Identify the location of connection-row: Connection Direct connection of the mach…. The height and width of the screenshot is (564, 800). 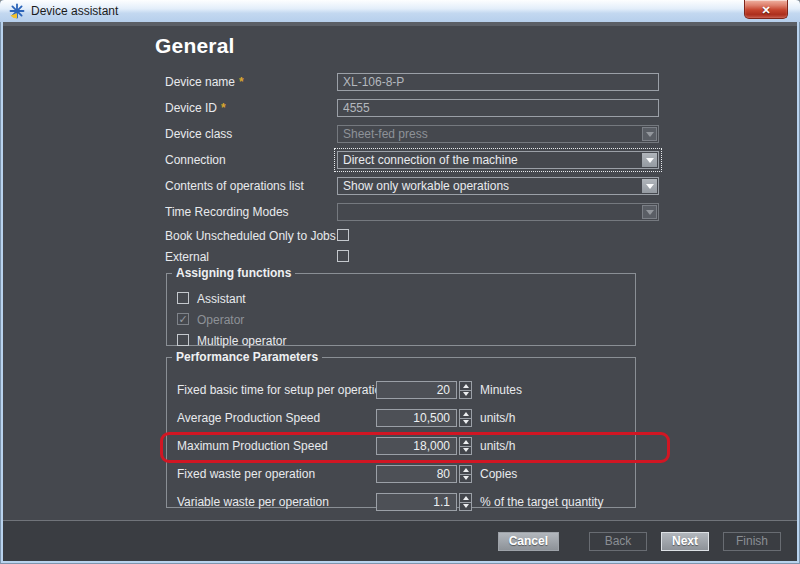
(400, 160).